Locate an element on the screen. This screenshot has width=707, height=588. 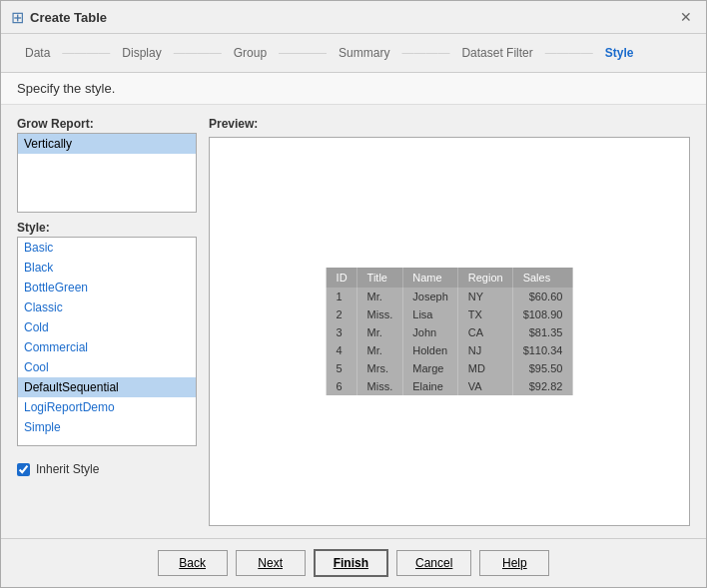
col-name: Name is located at coordinates (429, 278).